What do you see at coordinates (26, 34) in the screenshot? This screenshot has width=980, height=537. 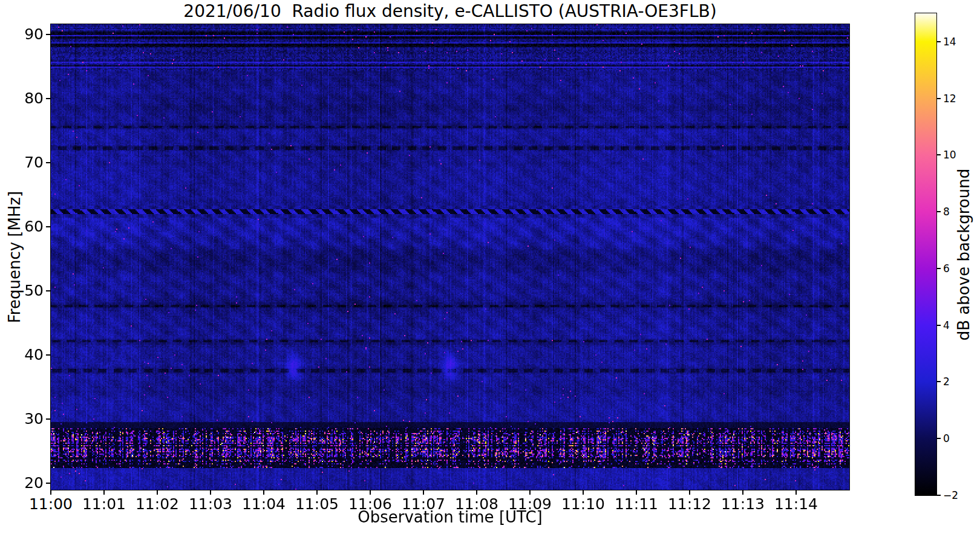 I see `y-tick-label: 90` at bounding box center [26, 34].